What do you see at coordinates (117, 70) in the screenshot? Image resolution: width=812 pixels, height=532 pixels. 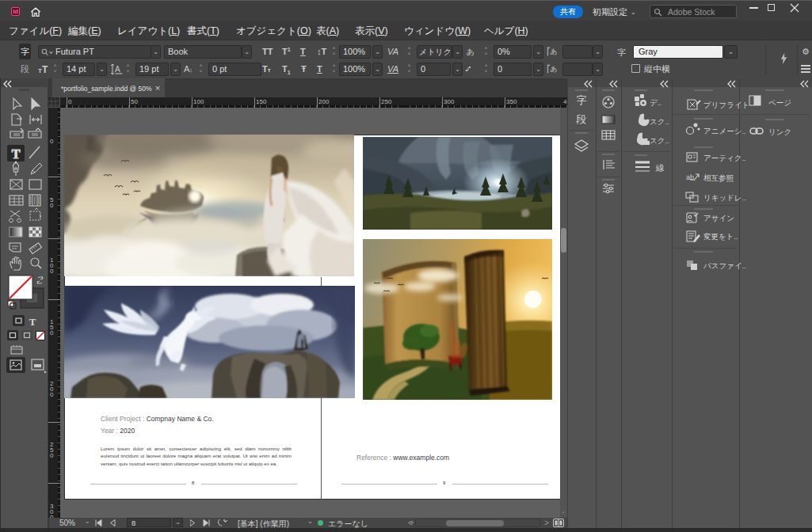 I see `svg-text: A` at bounding box center [117, 70].